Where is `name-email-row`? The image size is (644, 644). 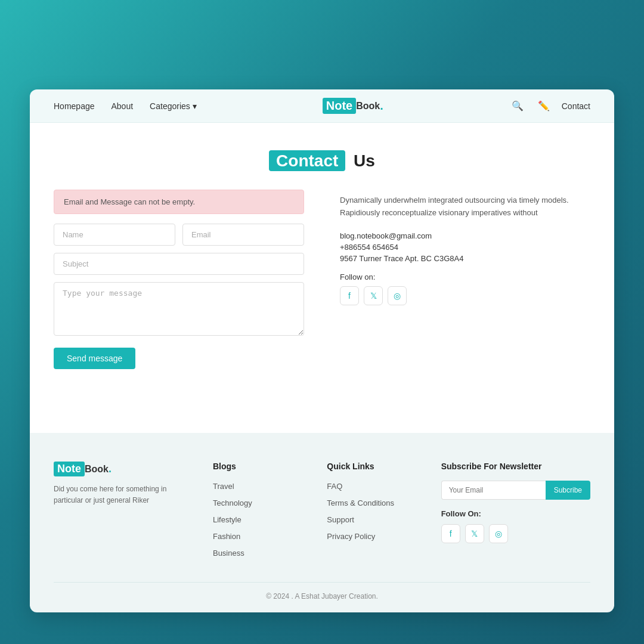
name-email-row is located at coordinates (179, 235).